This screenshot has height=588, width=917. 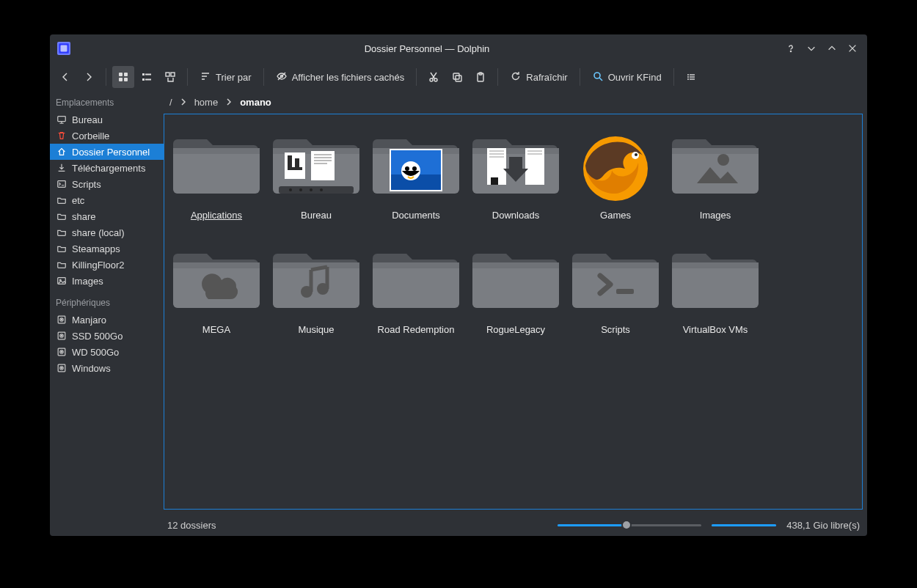 What do you see at coordinates (226, 77) in the screenshot?
I see `sort-button: Trier par` at bounding box center [226, 77].